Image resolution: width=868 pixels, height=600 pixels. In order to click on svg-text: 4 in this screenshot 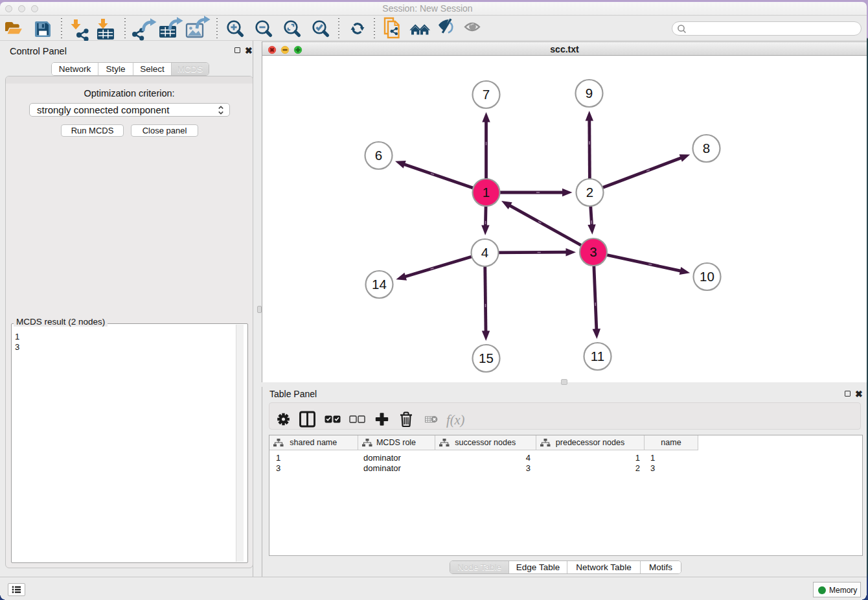, I will do `click(485, 253)`.